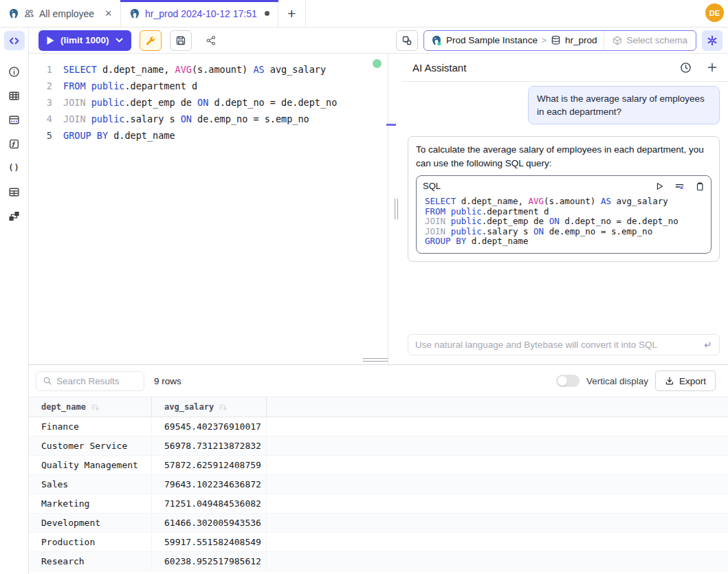 The image size is (728, 574). Describe the element at coordinates (91, 445) in the screenshot. I see `cell-dept-name: Customer Service` at that location.